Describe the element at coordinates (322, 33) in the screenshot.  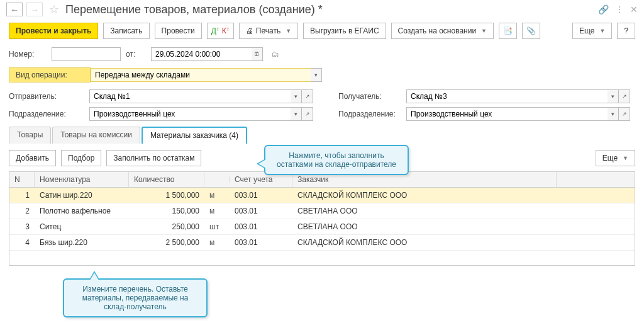
I see `main-toolbar: Провести и закрыть Записать Провести ДᵀК…` at that location.